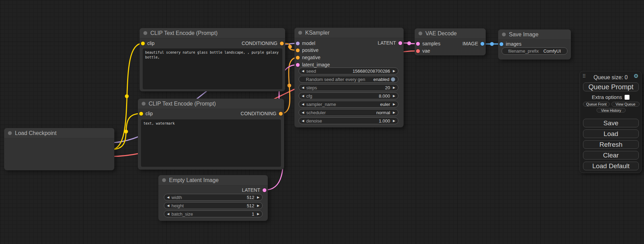  What do you see at coordinates (513, 44) in the screenshot?
I see `images-input-label: images` at bounding box center [513, 44].